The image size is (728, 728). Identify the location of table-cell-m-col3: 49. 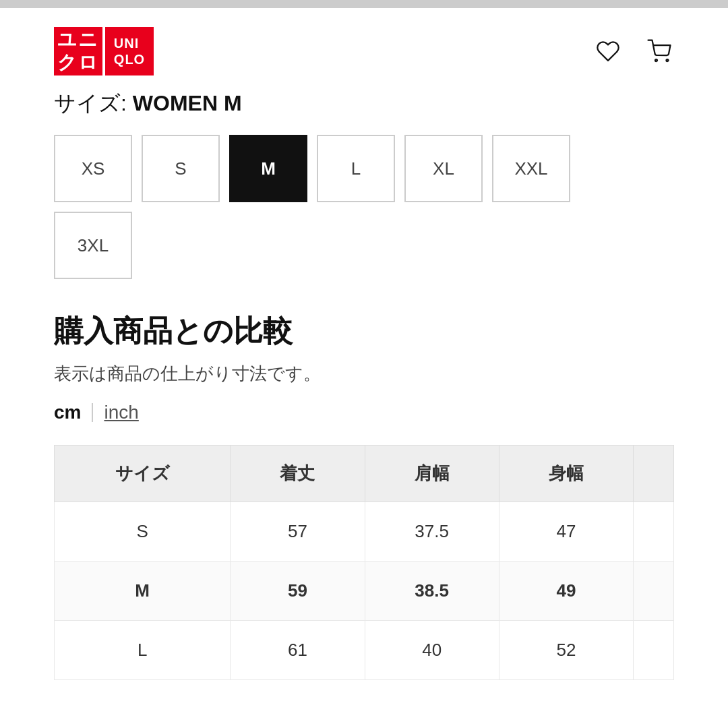
(566, 591).